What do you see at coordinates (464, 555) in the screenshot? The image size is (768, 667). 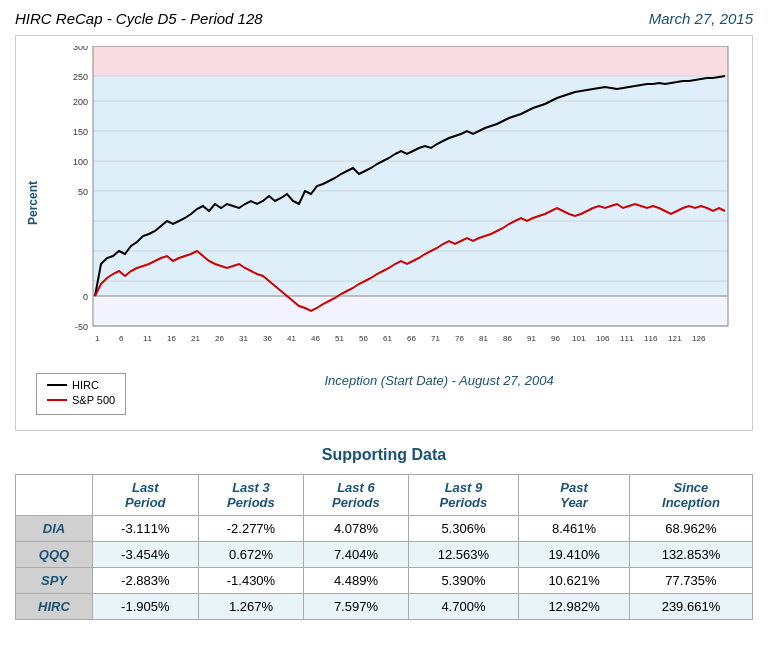 I see `cell-qqq-col3: 12.563%` at bounding box center [464, 555].